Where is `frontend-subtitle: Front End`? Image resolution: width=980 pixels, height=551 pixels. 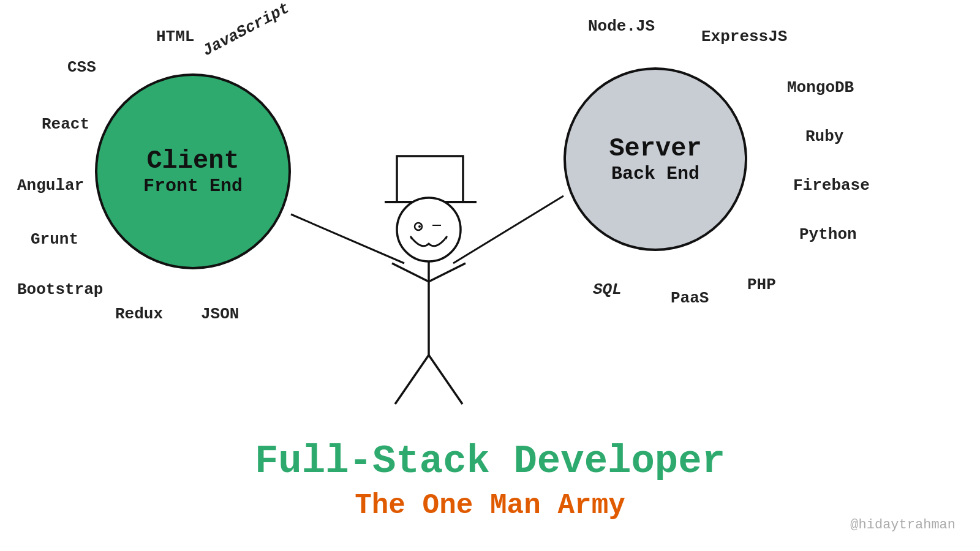
frontend-subtitle: Front End is located at coordinates (193, 186).